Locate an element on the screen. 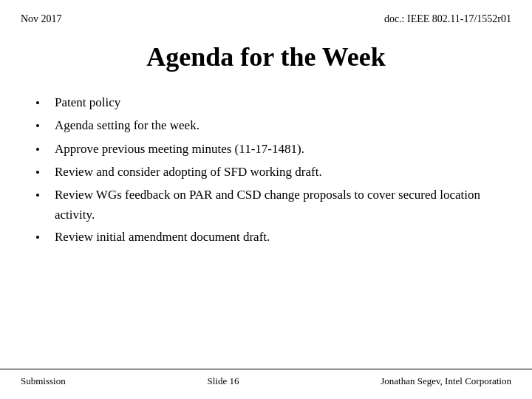 The height and width of the screenshot is (399, 532). slide-footer: Submission Slide 16 Jonathan Segev, Inte… is located at coordinates (266, 378).